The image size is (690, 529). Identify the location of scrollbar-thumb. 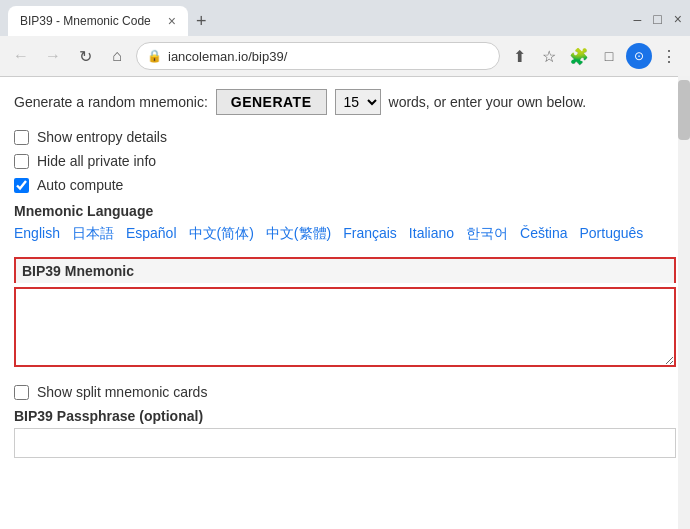
(684, 110).